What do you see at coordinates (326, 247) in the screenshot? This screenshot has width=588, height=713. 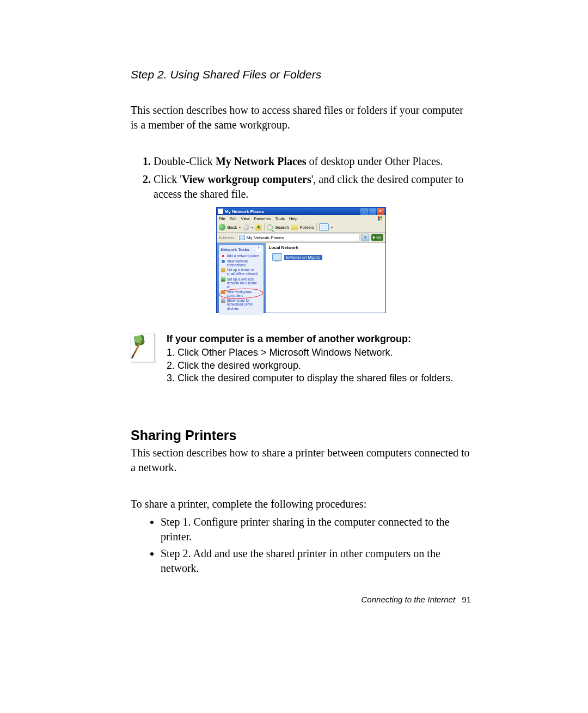 I see `local-network-header: Local Network` at bounding box center [326, 247].